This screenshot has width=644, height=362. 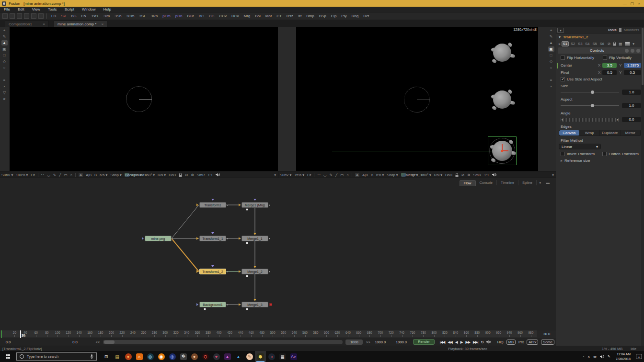 I want to click on version-s2: S2, so click(x=573, y=44).